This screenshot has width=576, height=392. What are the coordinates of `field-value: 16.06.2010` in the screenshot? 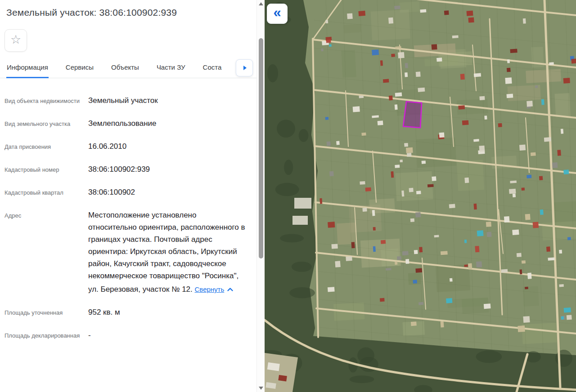 It's located at (107, 147).